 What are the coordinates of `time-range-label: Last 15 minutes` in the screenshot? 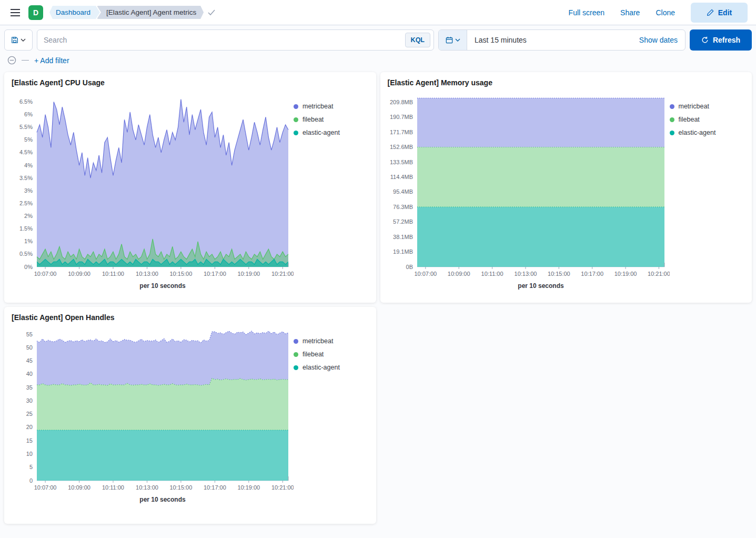 It's located at (553, 40).